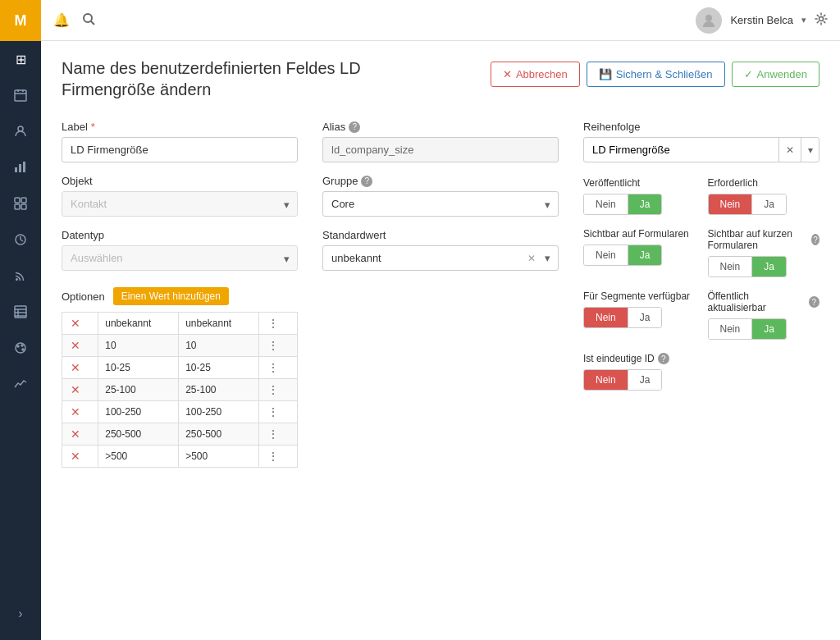 This screenshot has height=640, width=840. I want to click on sidebar-item-rss, so click(21, 276).